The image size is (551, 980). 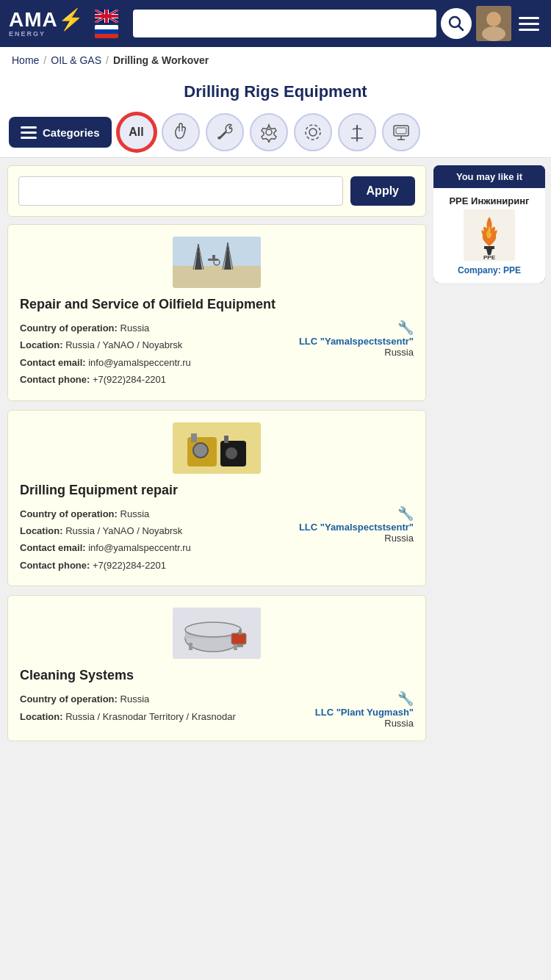 What do you see at coordinates (47, 24) in the screenshot?
I see `logo: AMA⚡ ENERGY` at bounding box center [47, 24].